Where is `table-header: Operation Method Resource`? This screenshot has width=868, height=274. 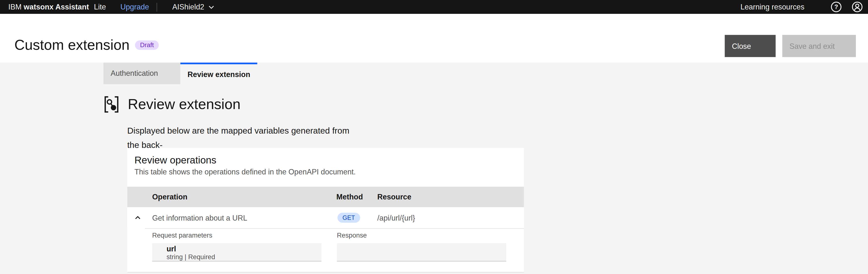
table-header: Operation Method Resource is located at coordinates (326, 197).